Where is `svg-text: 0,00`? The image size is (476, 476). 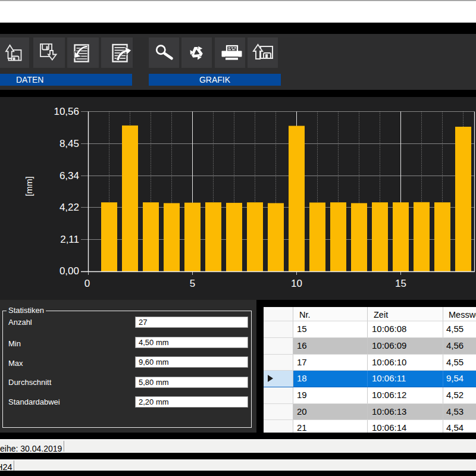 svg-text: 0,00 is located at coordinates (69, 271).